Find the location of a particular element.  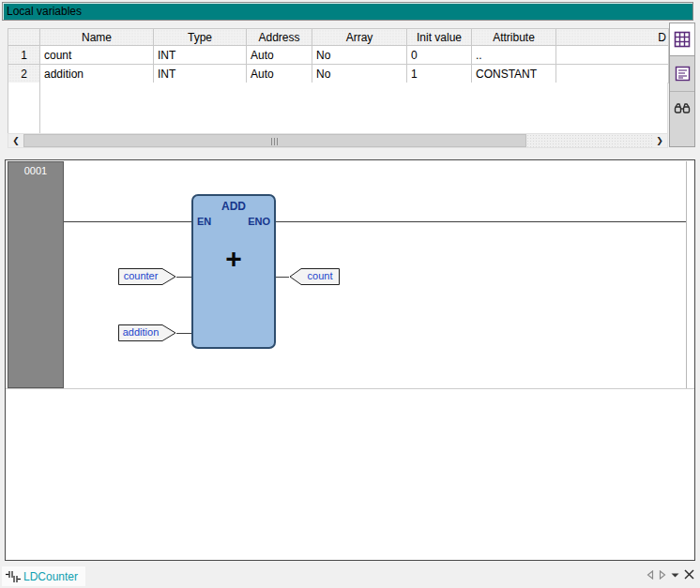

input-tag-addition: addition is located at coordinates (147, 333).